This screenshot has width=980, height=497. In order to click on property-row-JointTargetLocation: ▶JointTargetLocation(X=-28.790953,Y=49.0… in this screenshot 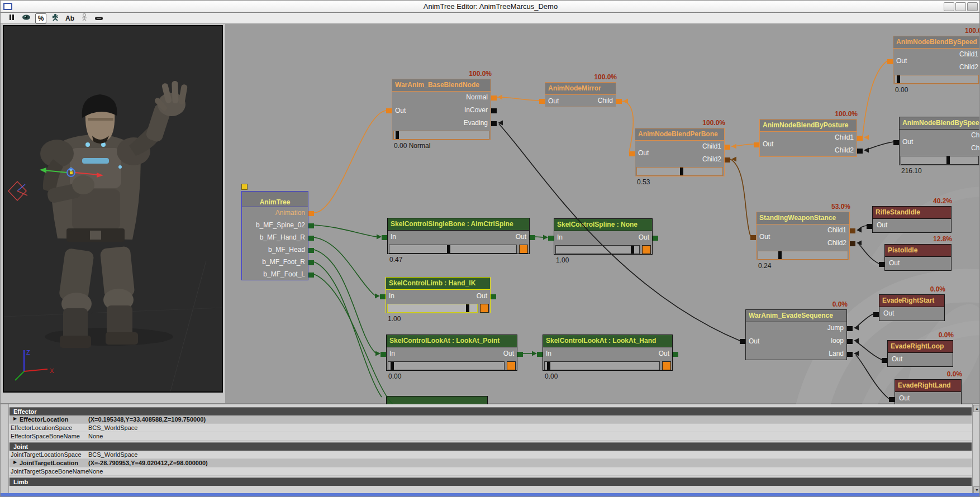, I will do `click(491, 463)`.